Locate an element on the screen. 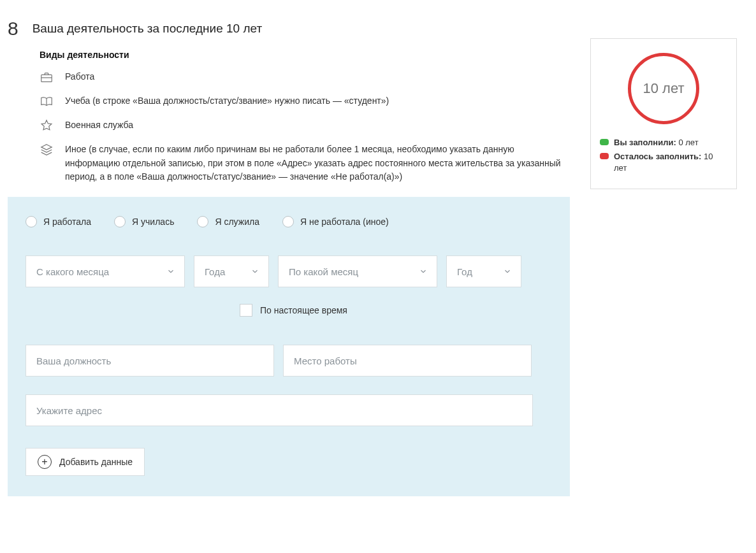 The image size is (756, 553). legend-filled: Вы заполнили: 0 лет is located at coordinates (664, 143).